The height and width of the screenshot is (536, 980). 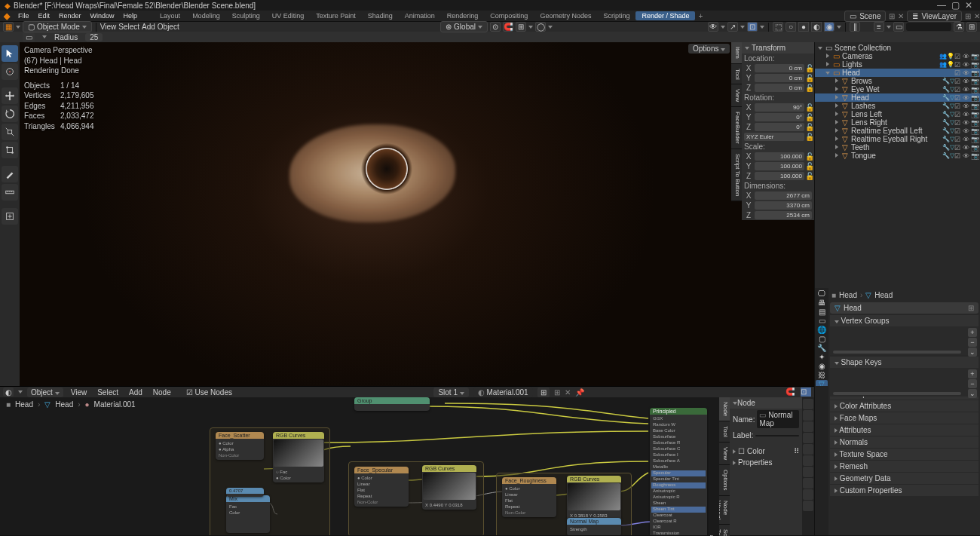 What do you see at coordinates (783, 216) in the screenshot?
I see `dim-z: 2534 cm` at bounding box center [783, 216].